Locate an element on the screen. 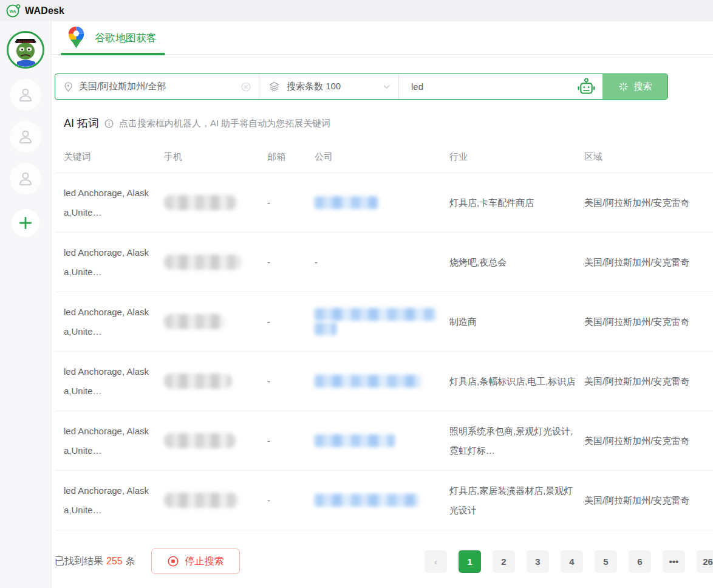 This screenshot has width=713, height=588. info-circle-icon is located at coordinates (109, 124).